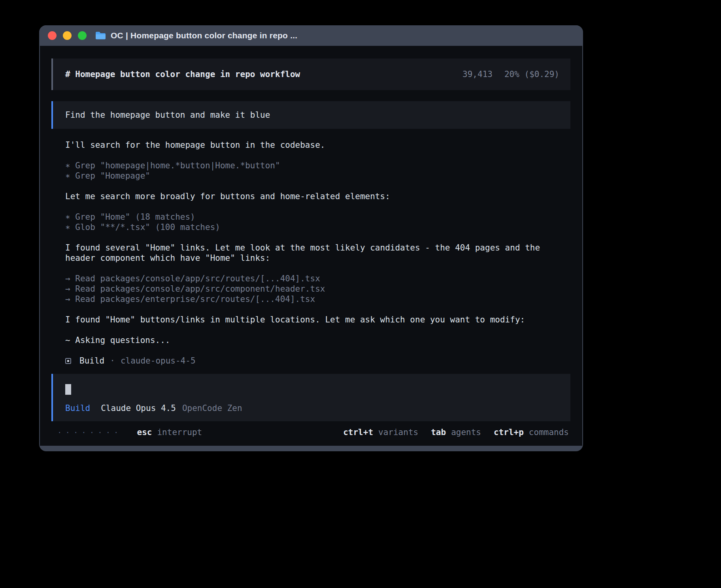 Image resolution: width=721 pixels, height=588 pixels. What do you see at coordinates (183, 74) in the screenshot?
I see `session-title: # Homepage button color change in repo w…` at bounding box center [183, 74].